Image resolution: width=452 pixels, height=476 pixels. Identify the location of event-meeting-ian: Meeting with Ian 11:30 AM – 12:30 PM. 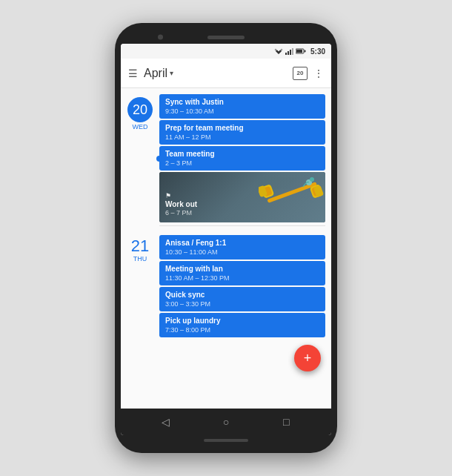
(242, 273).